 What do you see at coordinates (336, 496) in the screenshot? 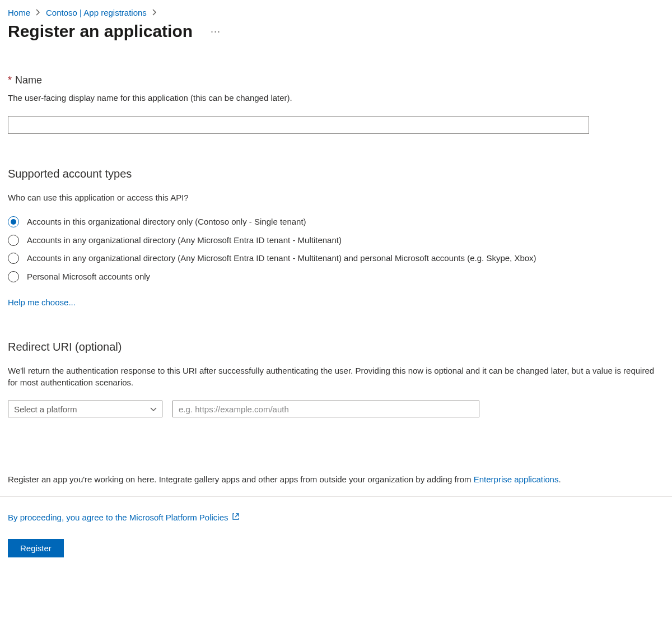
I see `footer-divider` at bounding box center [336, 496].